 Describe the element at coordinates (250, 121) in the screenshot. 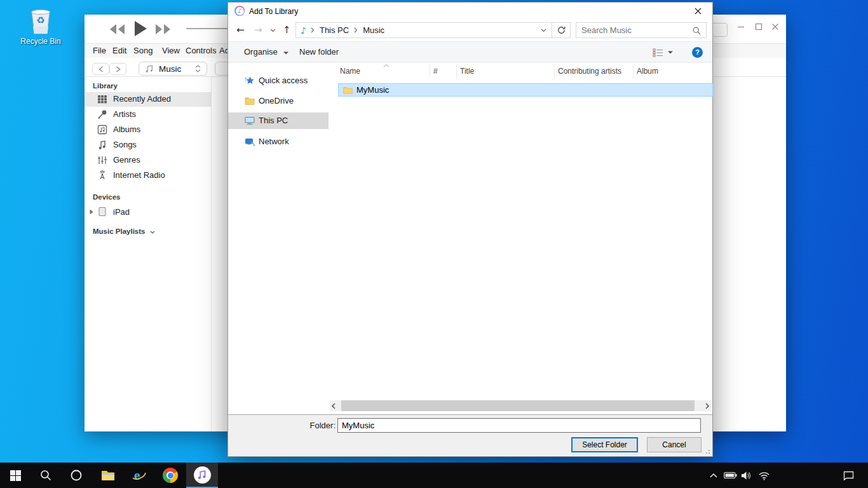

I see `monitor-icon` at that location.